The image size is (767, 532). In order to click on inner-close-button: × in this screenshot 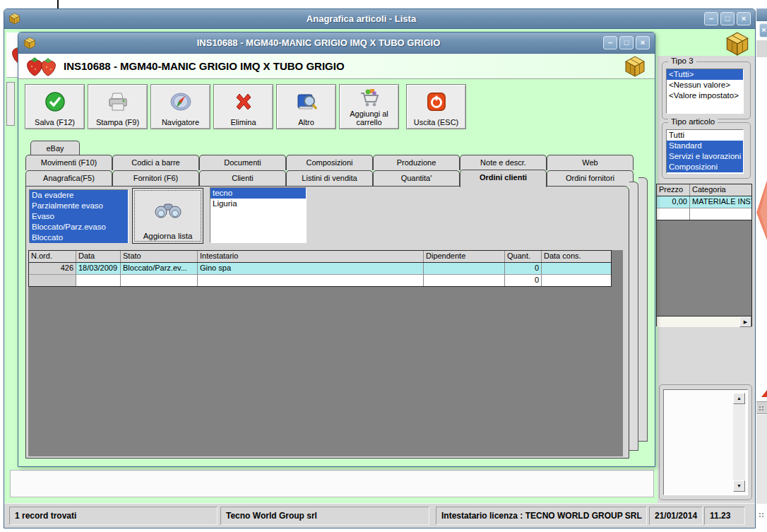, I will do `click(643, 42)`.